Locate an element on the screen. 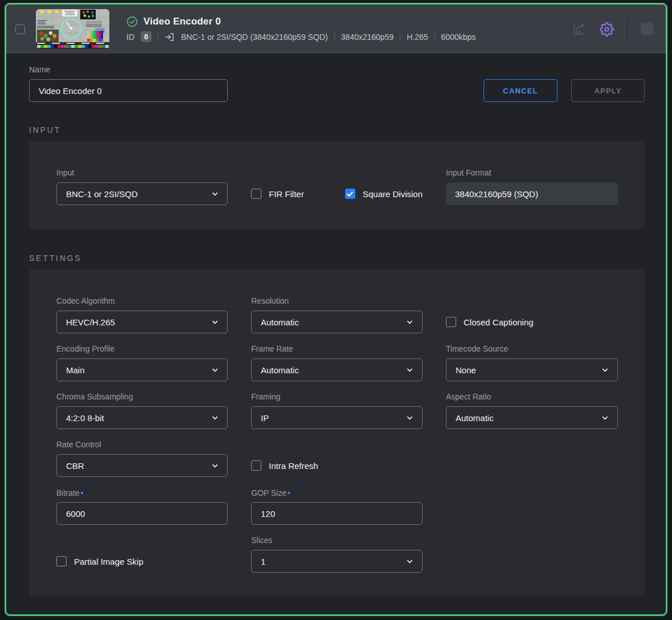  name-label: Name is located at coordinates (129, 70).